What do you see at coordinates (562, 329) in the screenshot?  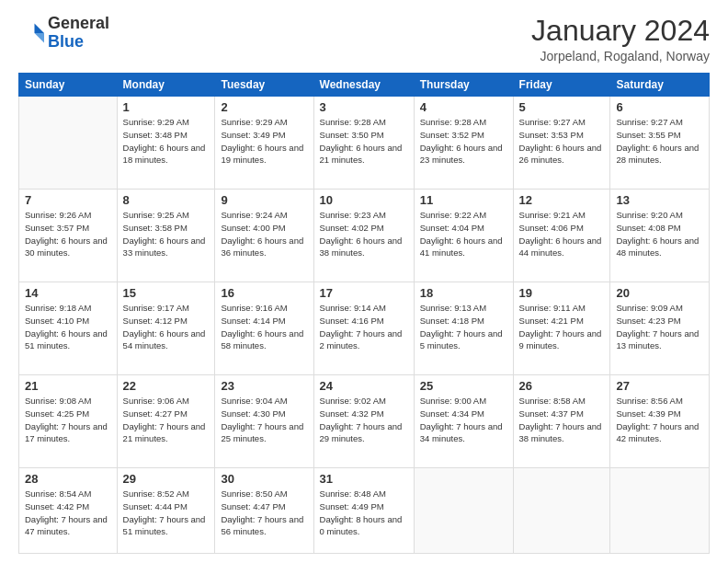 I see `table-row: 19 Sunrise: 9:11 AM Sunset: 4:21 PM Dayl…` at bounding box center [562, 329].